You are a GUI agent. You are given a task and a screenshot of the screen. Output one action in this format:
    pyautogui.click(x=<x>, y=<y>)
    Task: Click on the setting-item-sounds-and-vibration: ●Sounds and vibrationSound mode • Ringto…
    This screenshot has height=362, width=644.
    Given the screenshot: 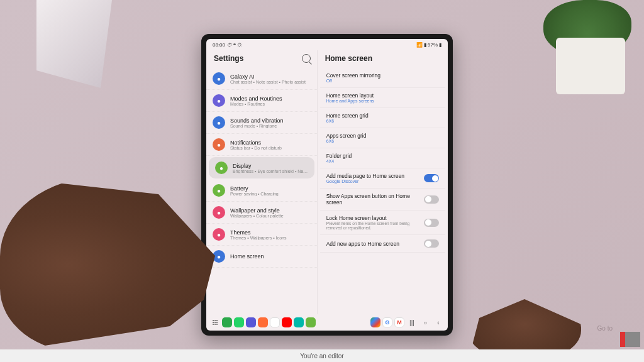 What is the action you would take?
    pyautogui.click(x=262, y=123)
    